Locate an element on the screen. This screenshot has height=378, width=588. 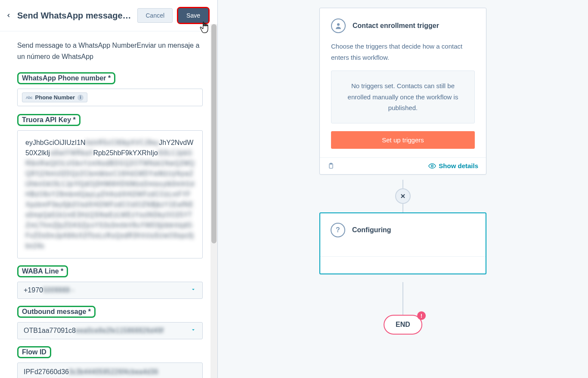
waba-value: +19705009988 - is located at coordinates (49, 290).